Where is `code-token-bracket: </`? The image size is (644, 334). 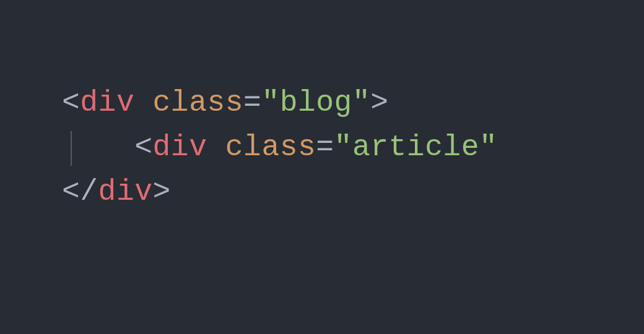 code-token-bracket: </ is located at coordinates (80, 192).